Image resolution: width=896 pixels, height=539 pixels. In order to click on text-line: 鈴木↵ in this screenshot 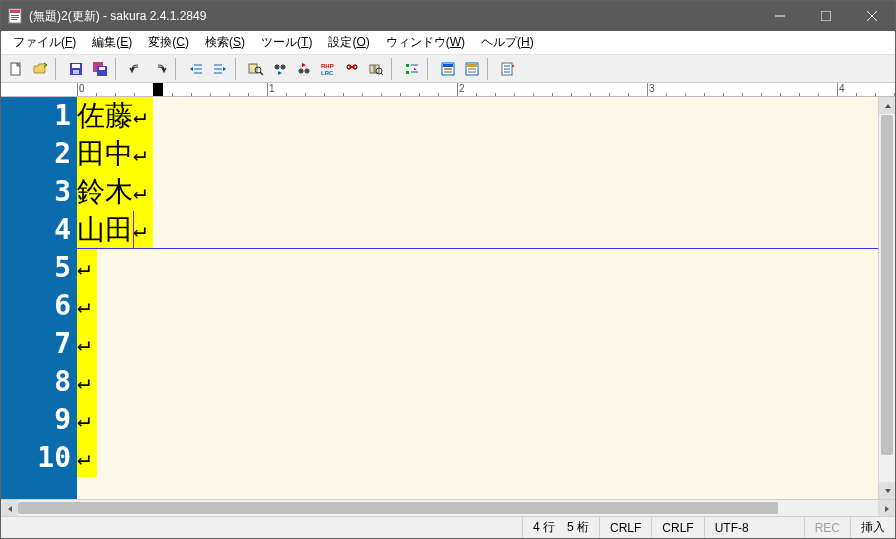, I will do `click(478, 192)`.